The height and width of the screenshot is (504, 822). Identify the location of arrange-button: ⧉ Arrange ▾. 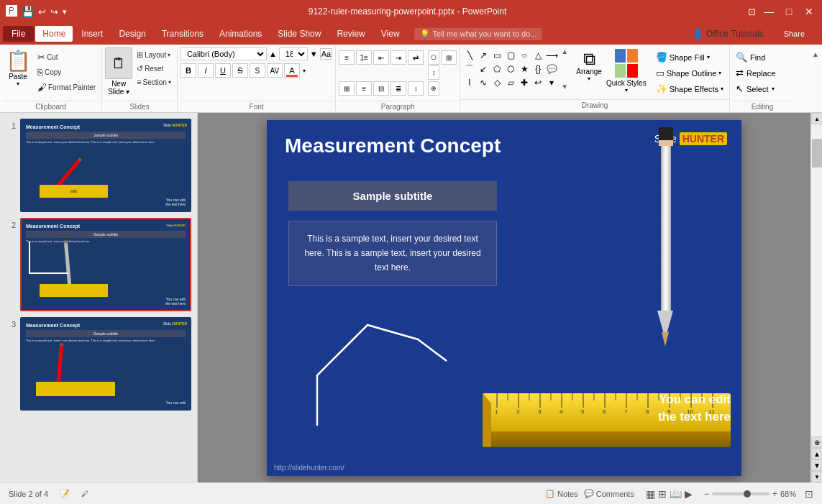
(589, 65).